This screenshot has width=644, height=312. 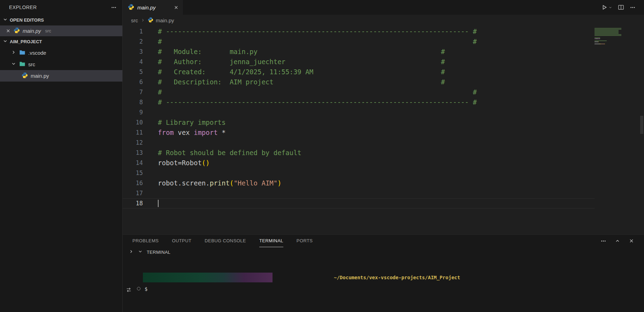 I want to click on command-decoration-icon, so click(x=139, y=289).